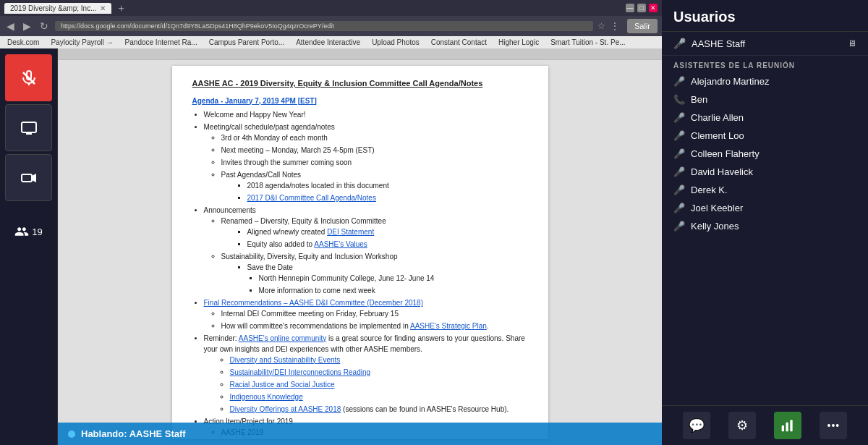 The height and width of the screenshot is (445, 868). I want to click on bookmark-desk: Desk.com, so click(23, 42).